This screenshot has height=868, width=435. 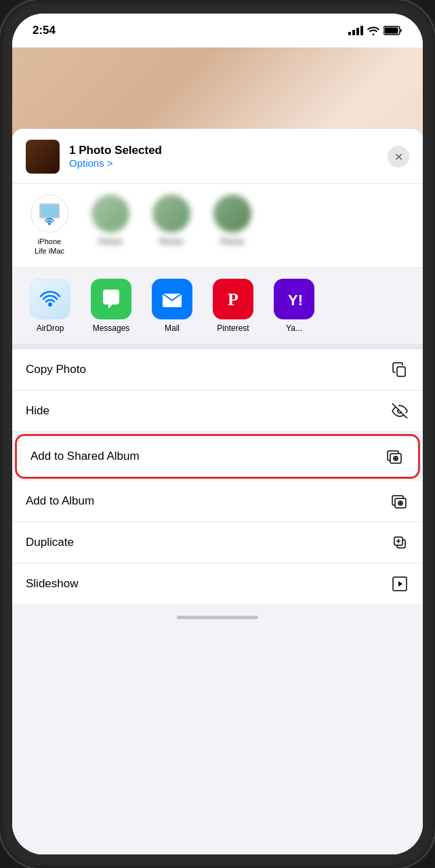 What do you see at coordinates (218, 456) in the screenshot?
I see `highlighted-row-wrapper: Add to Shared Album` at bounding box center [218, 456].